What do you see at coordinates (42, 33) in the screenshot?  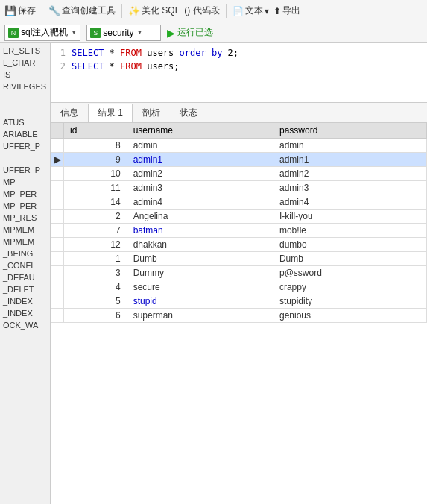 I see `db1-dropdown: N sql注入靶机 ▼` at bounding box center [42, 33].